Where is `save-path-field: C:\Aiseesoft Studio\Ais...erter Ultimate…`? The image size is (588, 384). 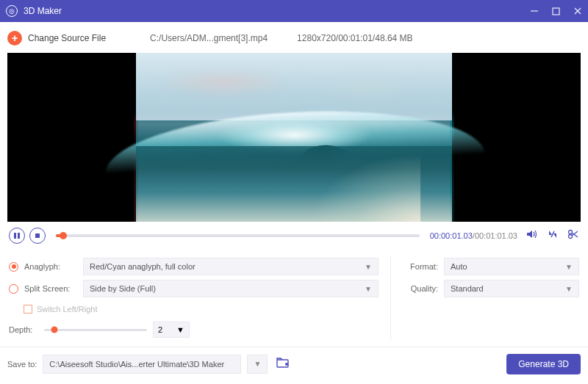
save-path-field: C:\Aiseesoft Studio\Ais...erter Ultimate… is located at coordinates (142, 364).